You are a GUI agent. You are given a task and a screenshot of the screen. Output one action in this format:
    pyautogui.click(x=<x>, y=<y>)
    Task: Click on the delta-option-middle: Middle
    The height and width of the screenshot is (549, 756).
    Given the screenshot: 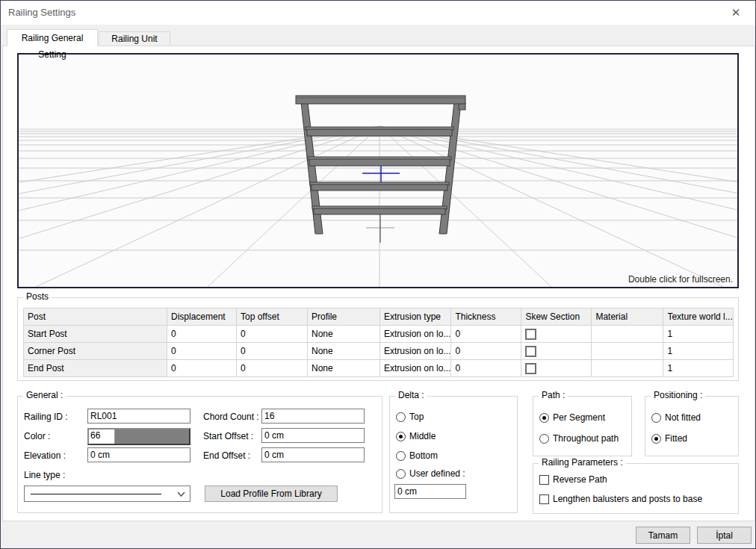 What is the action you would take?
    pyautogui.click(x=415, y=436)
    